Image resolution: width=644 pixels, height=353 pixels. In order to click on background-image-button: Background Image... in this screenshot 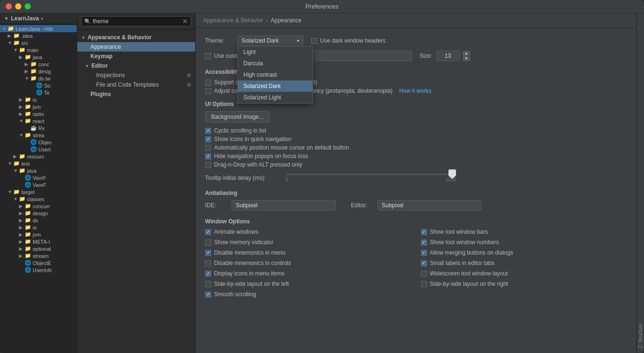, I will do `click(238, 117)`.